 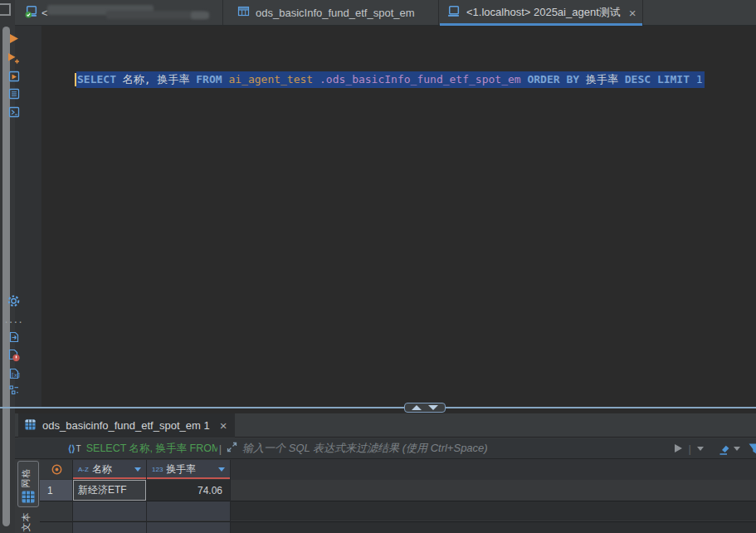 What do you see at coordinates (271, 80) in the screenshot?
I see `sql-schema: ai_agent_test` at bounding box center [271, 80].